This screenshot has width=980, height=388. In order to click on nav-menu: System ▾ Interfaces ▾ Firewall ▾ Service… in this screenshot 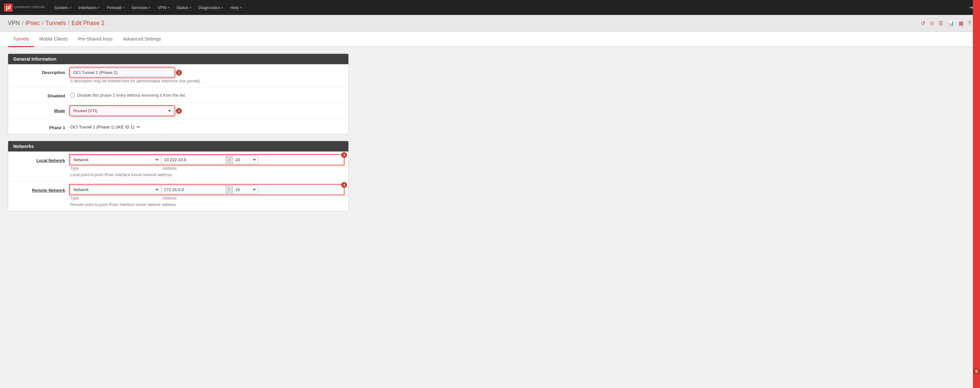, I will do `click(508, 8)`.